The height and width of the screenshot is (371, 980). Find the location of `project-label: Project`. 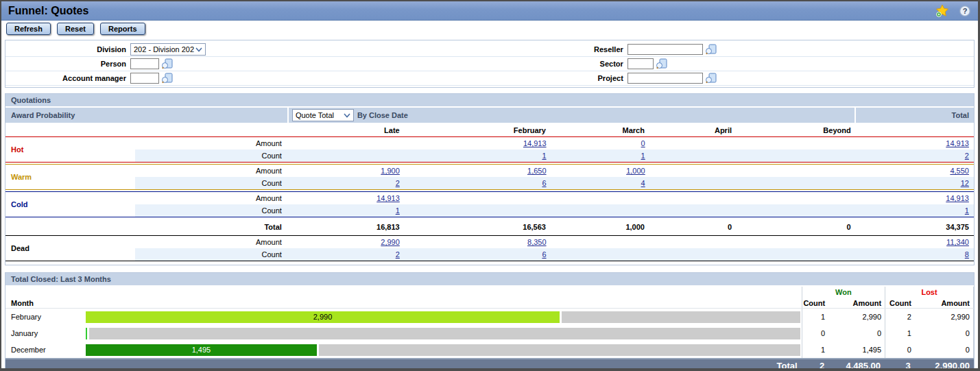

project-label: Project is located at coordinates (551, 78).